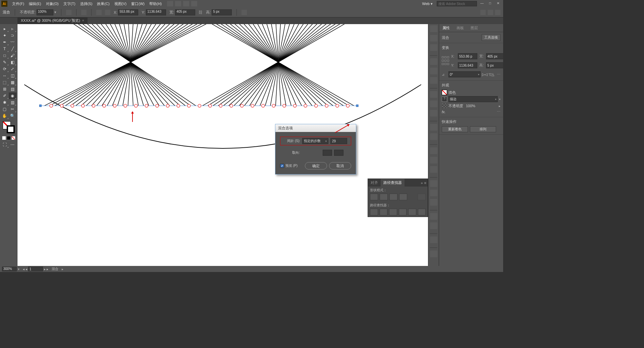  What do you see at coordinates (5, 89) in the screenshot?
I see `mesh-tool: ⊞` at bounding box center [5, 89].